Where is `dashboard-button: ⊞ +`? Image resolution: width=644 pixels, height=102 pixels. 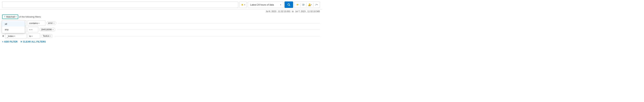
dashboard-button: ⊞ + is located at coordinates (304, 5).